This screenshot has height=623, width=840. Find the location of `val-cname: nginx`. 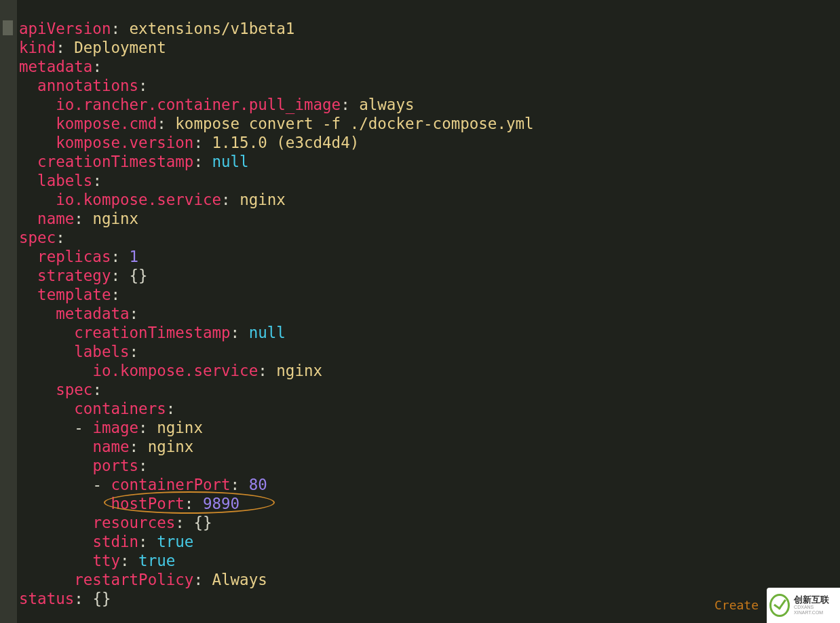

val-cname: nginx is located at coordinates (171, 447).